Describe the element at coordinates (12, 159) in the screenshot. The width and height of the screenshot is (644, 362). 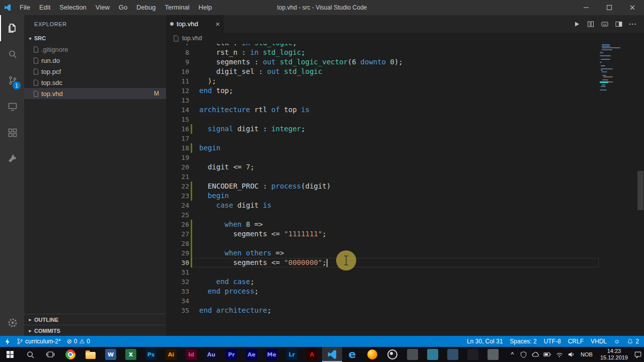
I see `tools-activity-button` at that location.